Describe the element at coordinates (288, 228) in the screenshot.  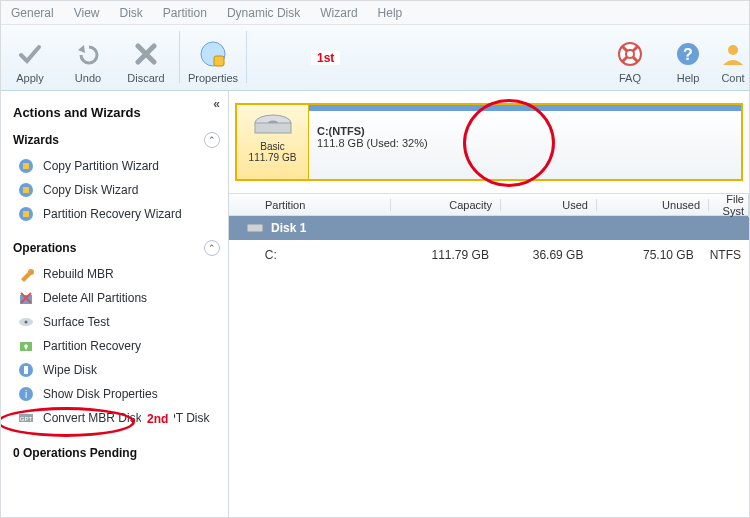
I see `group-label: Disk 1` at that location.